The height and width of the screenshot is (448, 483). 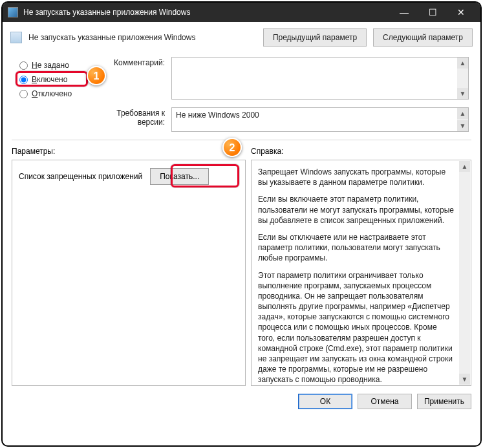 What do you see at coordinates (423, 37) in the screenshot?
I see `next-setting-button: Следующий параметр` at bounding box center [423, 37].